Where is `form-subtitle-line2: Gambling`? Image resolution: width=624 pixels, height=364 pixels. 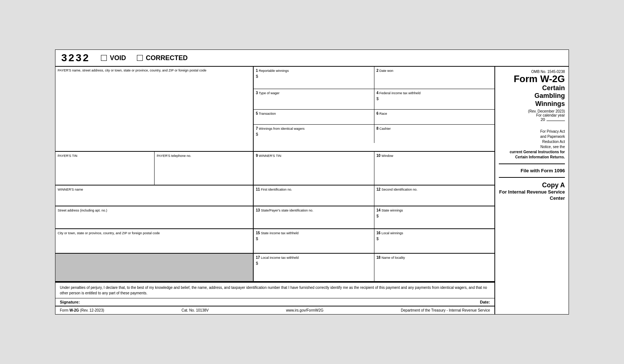
form-subtitle-line2: Gambling is located at coordinates (532, 96).